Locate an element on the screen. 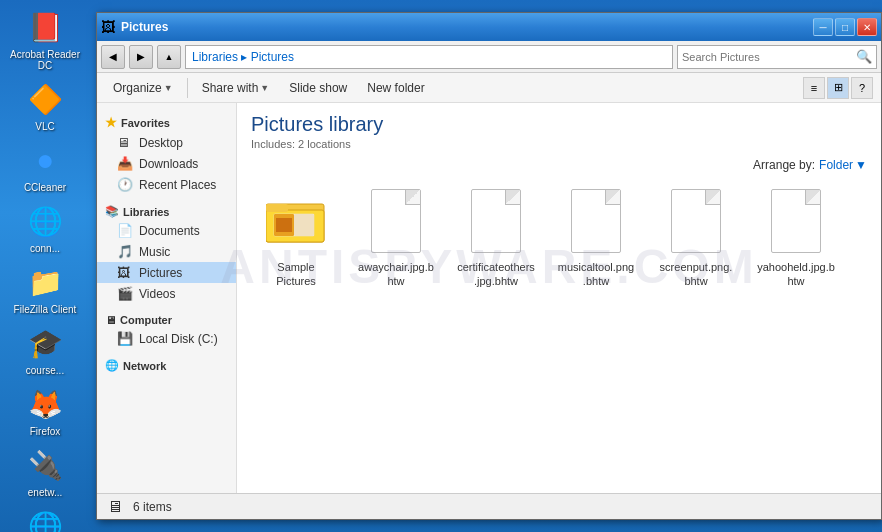  computer-icon: 🖥 is located at coordinates (110, 320).